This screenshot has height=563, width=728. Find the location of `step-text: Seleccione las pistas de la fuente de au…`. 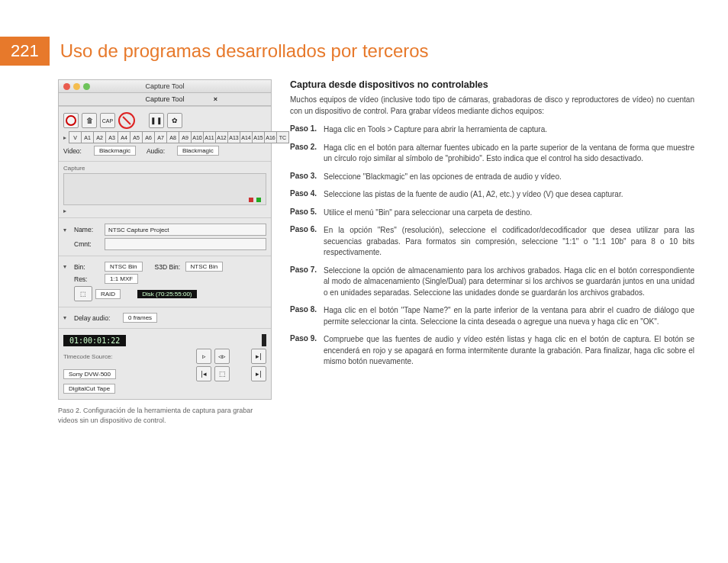

step-text: Seleccione las pistas de la fuente de au… is located at coordinates (509, 195).